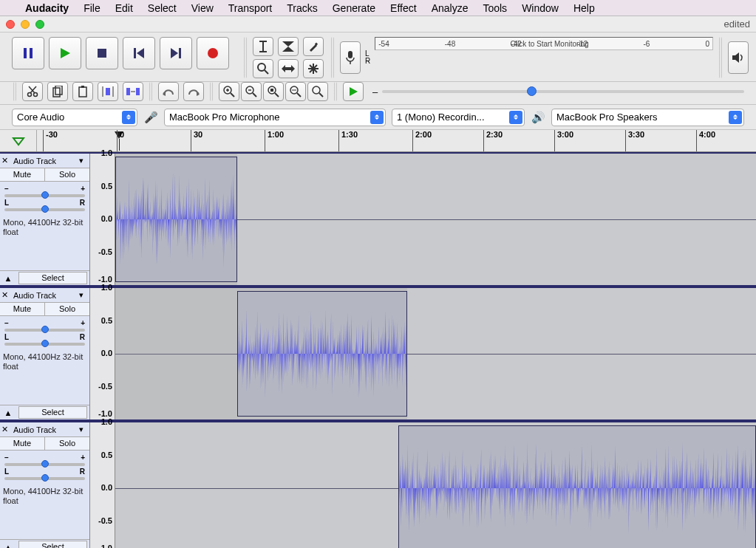 The height and width of the screenshot is (548, 756). I want to click on pause-button, so click(28, 53).